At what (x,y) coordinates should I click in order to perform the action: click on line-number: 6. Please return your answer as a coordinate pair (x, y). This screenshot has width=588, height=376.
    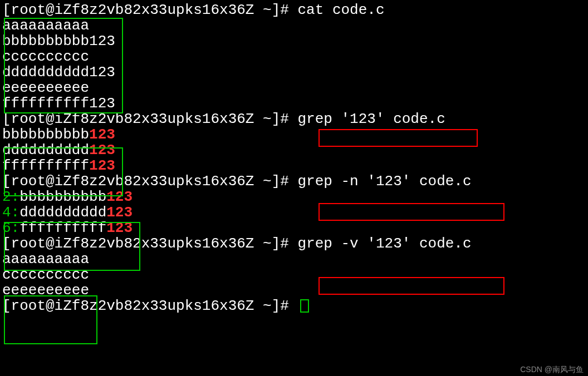
    Looking at the image, I should click on (7, 228).